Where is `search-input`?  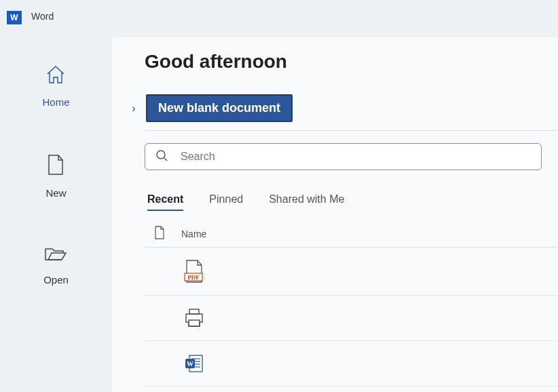 search-input is located at coordinates (356, 157).